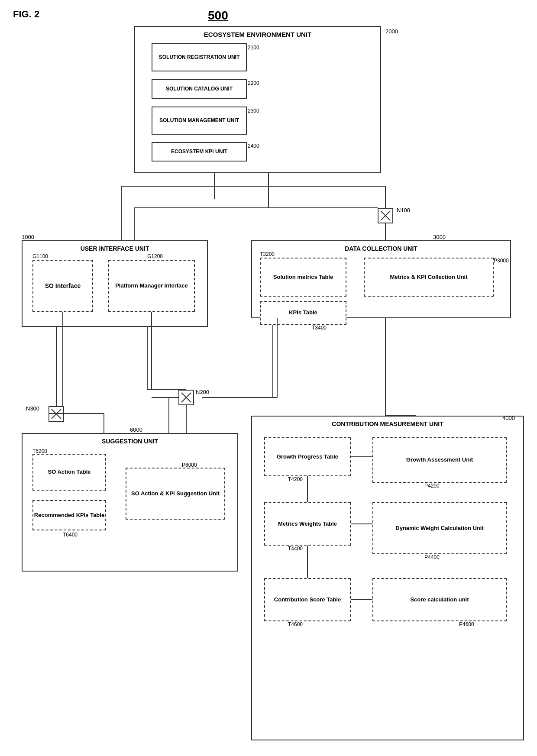 The image size is (537, 756). I want to click on ref-p4400: P4400, so click(432, 557).